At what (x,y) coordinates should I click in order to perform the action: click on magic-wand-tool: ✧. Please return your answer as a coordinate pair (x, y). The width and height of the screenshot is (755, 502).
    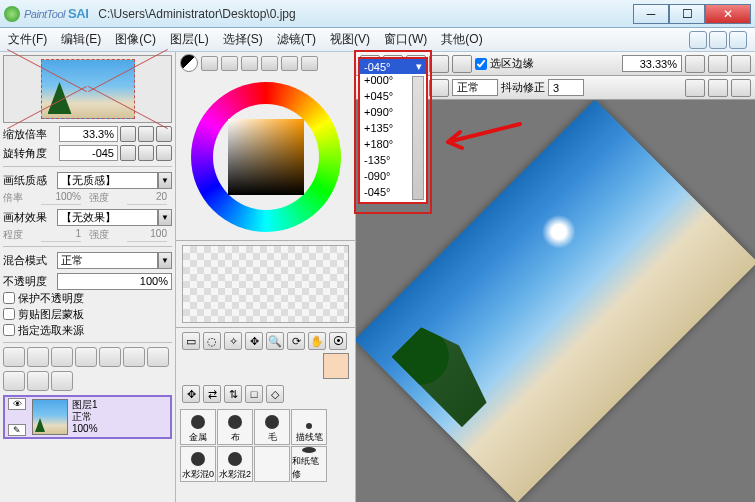
    Looking at the image, I should click on (233, 341).